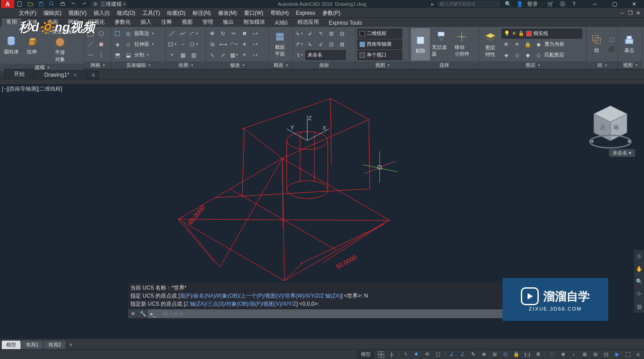  Describe the element at coordinates (380, 34) in the screenshot. I see `visual-style-dropdown: 二维线框` at that location.